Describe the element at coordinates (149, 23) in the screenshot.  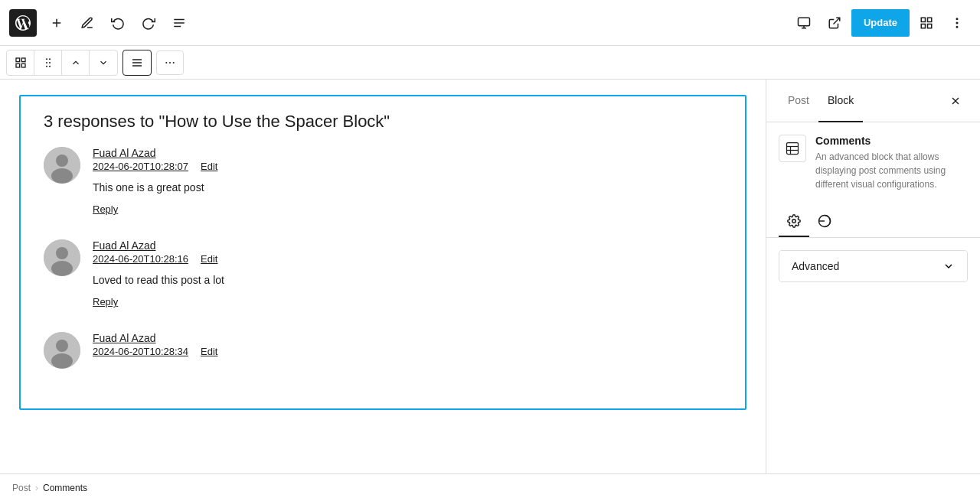
I see `redo-button` at that location.